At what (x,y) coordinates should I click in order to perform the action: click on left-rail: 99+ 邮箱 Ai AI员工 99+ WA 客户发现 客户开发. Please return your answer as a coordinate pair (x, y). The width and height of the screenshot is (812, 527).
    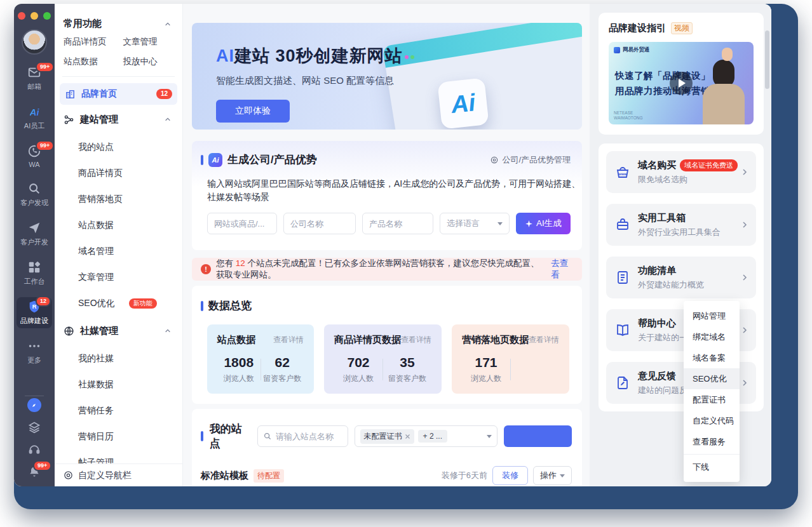
    Looking at the image, I should click on (34, 245).